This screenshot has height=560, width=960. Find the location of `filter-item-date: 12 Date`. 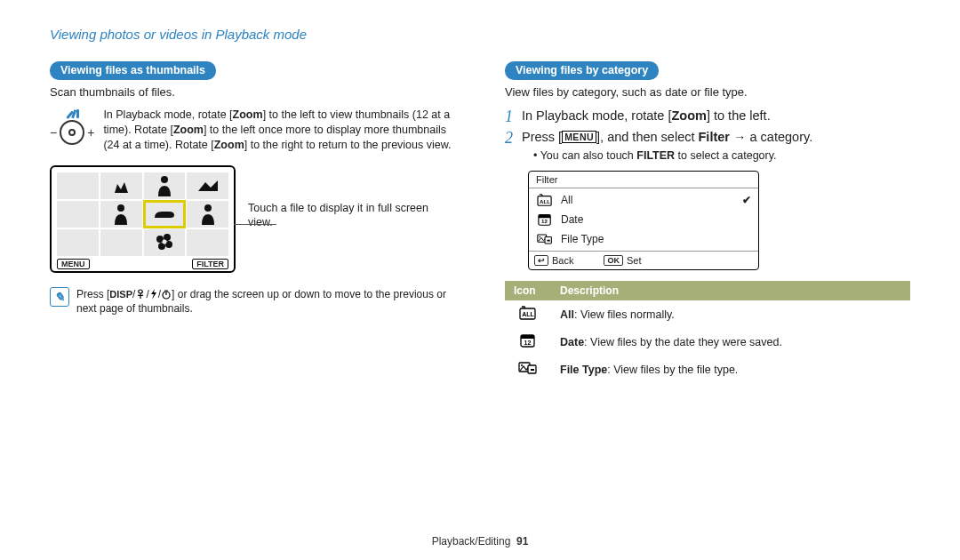

filter-item-date: 12 Date is located at coordinates (644, 220).